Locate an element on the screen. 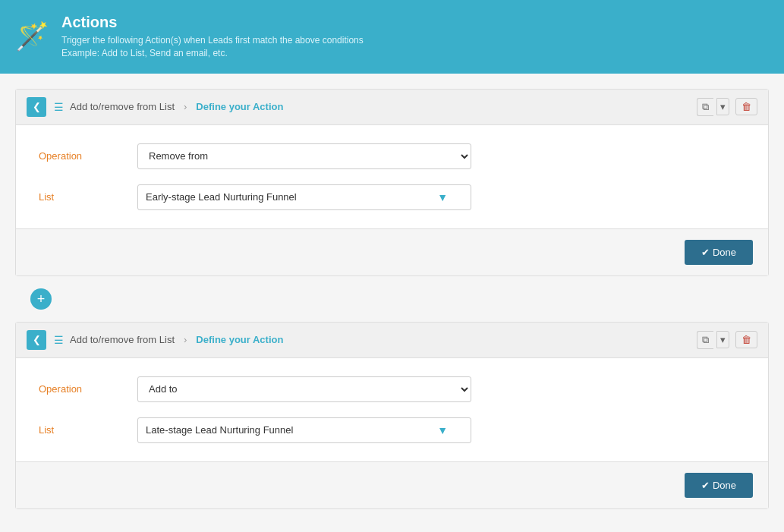 This screenshot has width=784, height=532. list-dropdown-arrow-1: ▼ is located at coordinates (442, 197).